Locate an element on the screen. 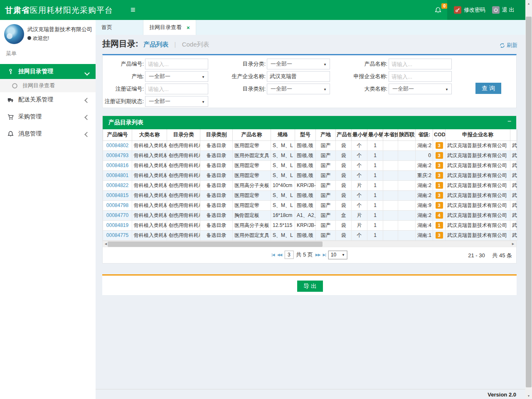 This screenshot has width=532, height=399. table-row: 00084775骨科植入类耗材创伤用骨科耗材备选目录医用外固定支具S、M、L围领… is located at coordinates (310, 235).